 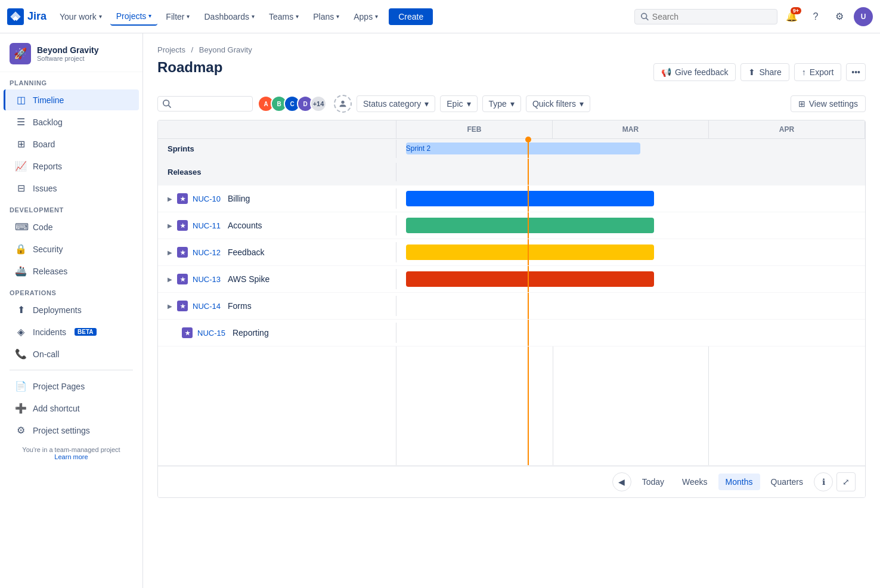 What do you see at coordinates (502, 104) in the screenshot?
I see `type-filter: Type ▾` at bounding box center [502, 104].